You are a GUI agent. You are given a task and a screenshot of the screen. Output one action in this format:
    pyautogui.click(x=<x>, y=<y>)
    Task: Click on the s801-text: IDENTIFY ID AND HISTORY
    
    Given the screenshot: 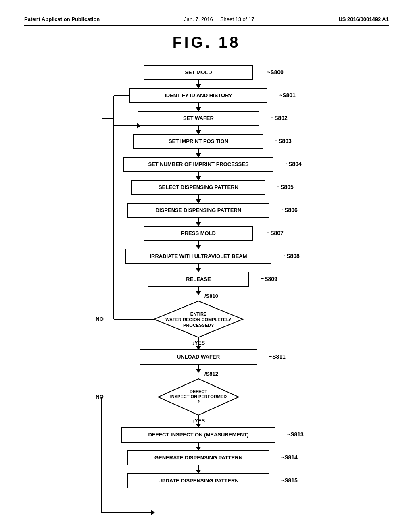 What is the action you would take?
    pyautogui.click(x=198, y=95)
    